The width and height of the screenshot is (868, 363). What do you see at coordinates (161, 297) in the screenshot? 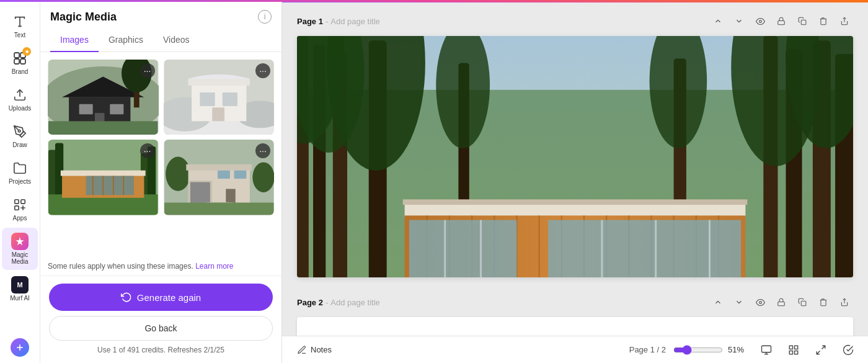
I see `generate-again-button: Generate again` at bounding box center [161, 297].